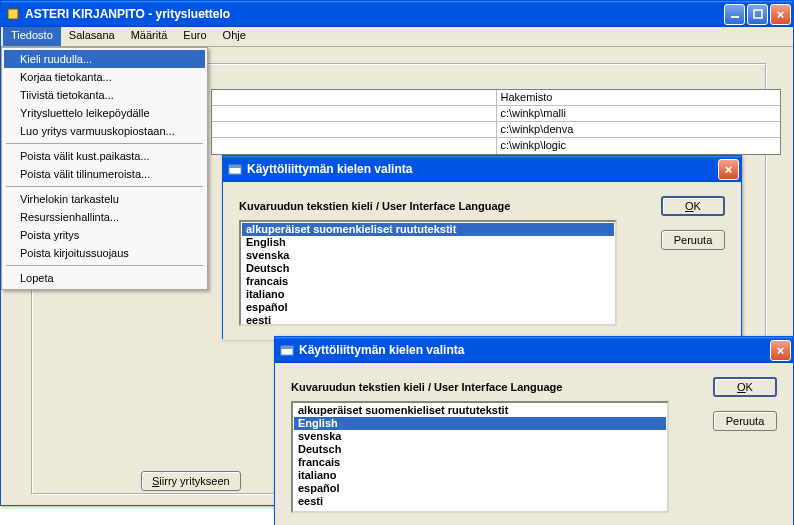 The image size is (794, 525). What do you see at coordinates (397, 14) in the screenshot?
I see `main-titlebar: ASTERI KIRJANPITO - yritysluettelo ×` at bounding box center [397, 14].